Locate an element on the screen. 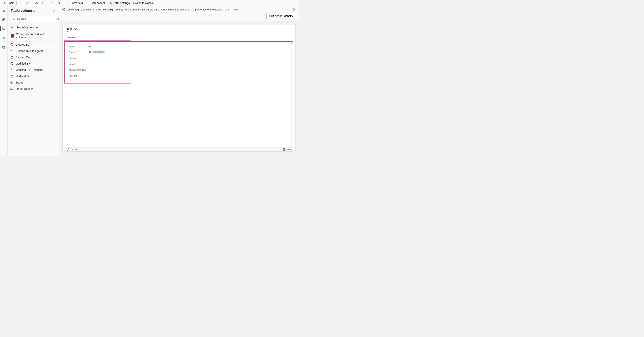  cut-button is located at coordinates (36, 3).